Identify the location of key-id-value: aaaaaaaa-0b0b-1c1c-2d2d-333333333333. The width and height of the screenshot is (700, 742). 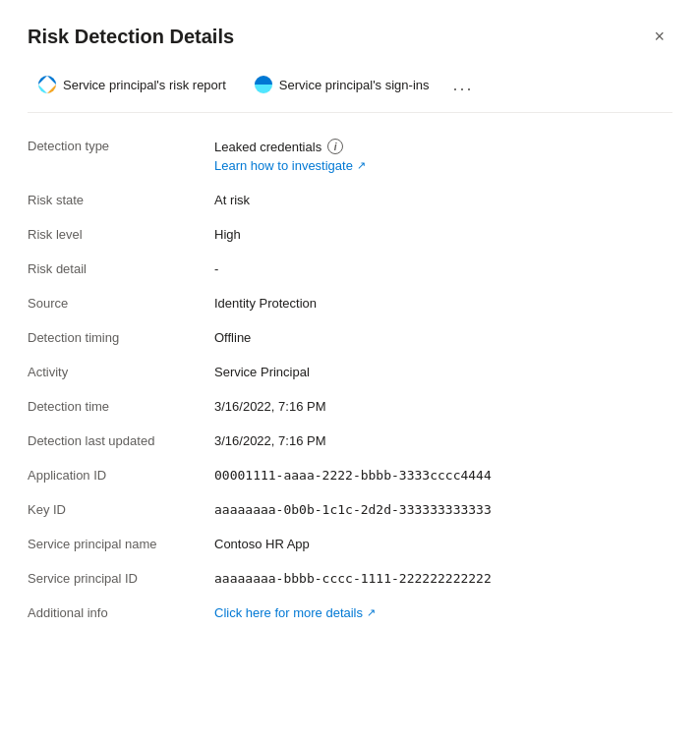
(443, 509).